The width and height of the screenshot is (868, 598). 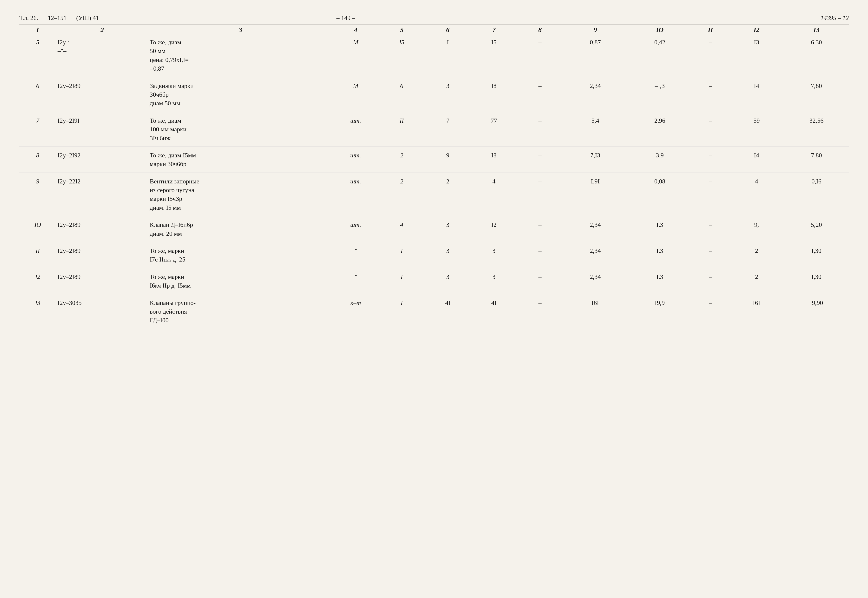 What do you see at coordinates (240, 255) in the screenshot?
I see `cell-row7-col3: То же, марки I7с IIнж д–25` at bounding box center [240, 255].